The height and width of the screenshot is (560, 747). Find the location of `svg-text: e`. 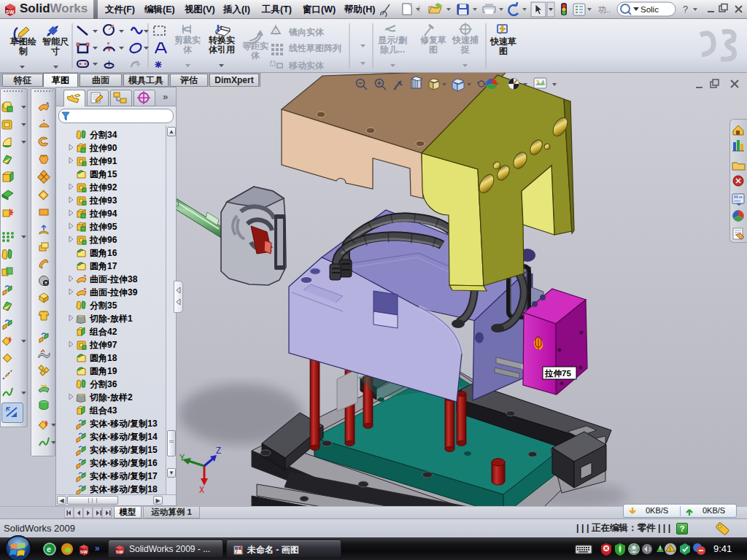

svg-text: e is located at coordinates (49, 549).